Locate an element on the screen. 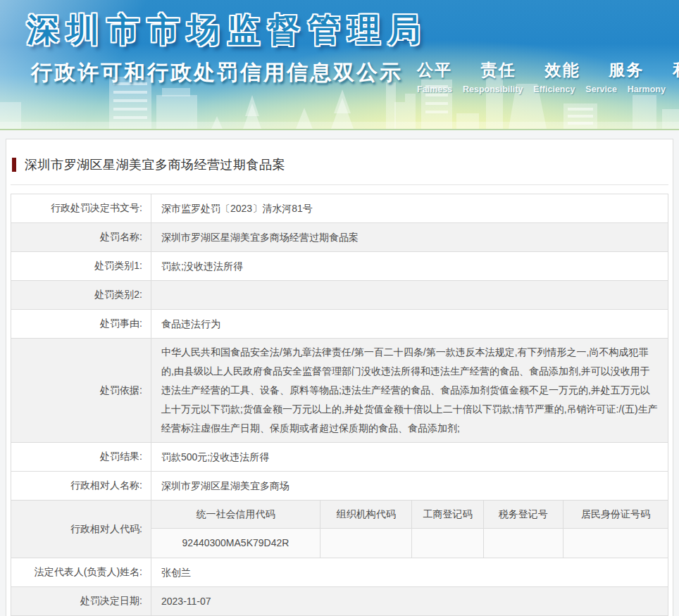 The image size is (679, 616). field-label: 法定代表人(负责人)姓名: is located at coordinates (82, 572).